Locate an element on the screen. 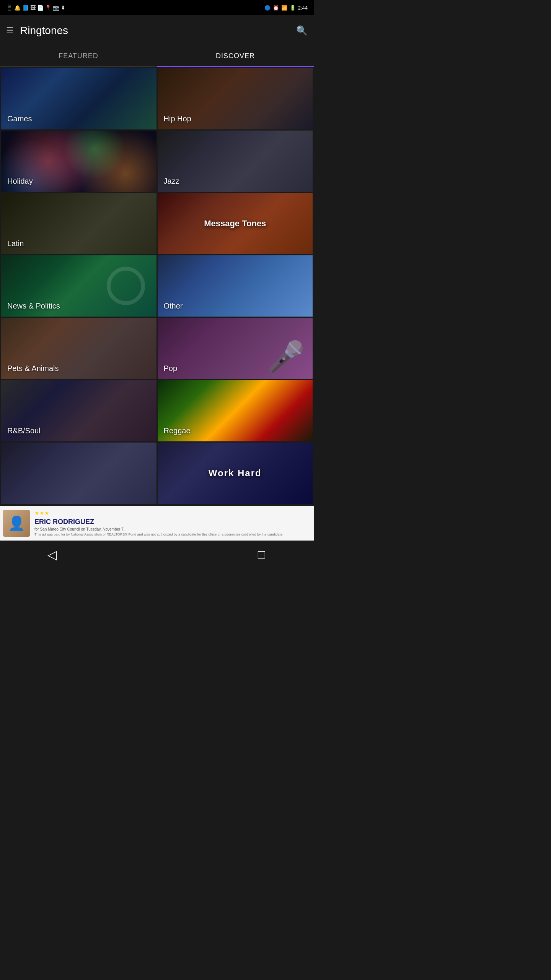 The image size is (551, 980). home-button: □ is located at coordinates (261, 555).